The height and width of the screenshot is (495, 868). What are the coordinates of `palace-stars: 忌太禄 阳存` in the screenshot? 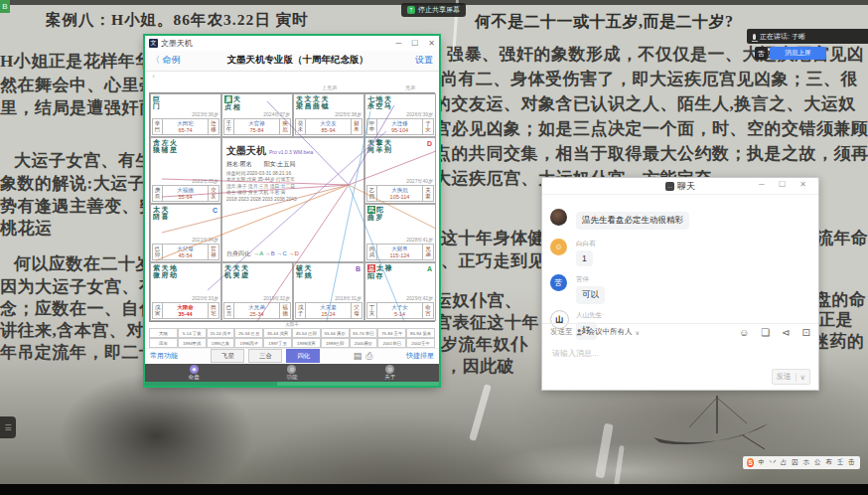 It's located at (380, 272).